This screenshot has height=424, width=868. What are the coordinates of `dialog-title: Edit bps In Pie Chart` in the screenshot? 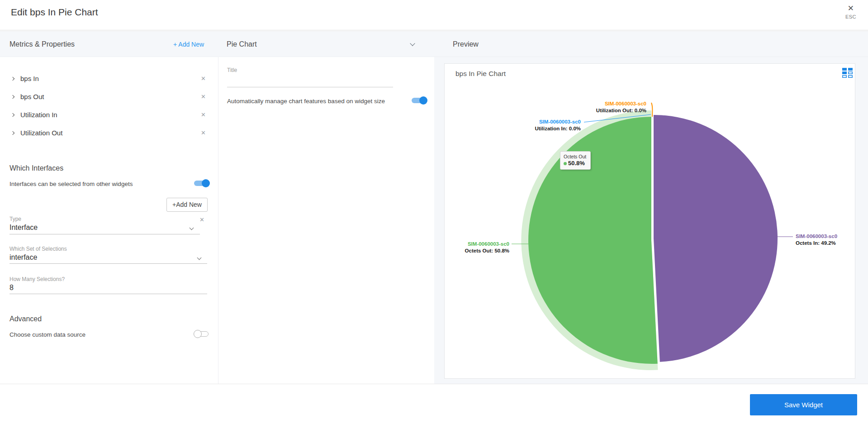 It's located at (54, 12).